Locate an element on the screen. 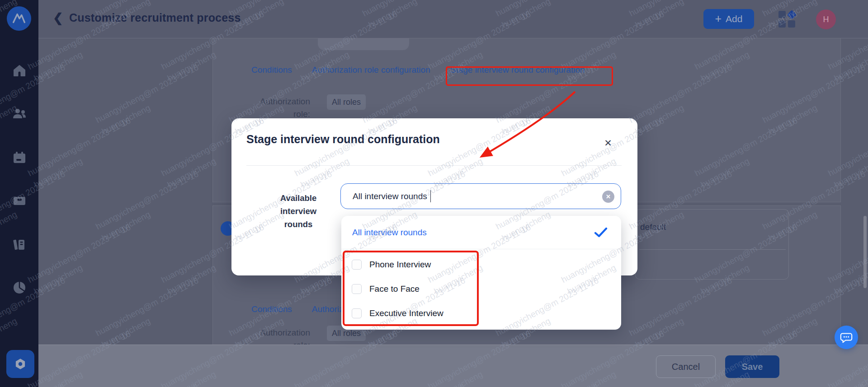 The width and height of the screenshot is (868, 387). back-icon: ❮ is located at coordinates (58, 18).